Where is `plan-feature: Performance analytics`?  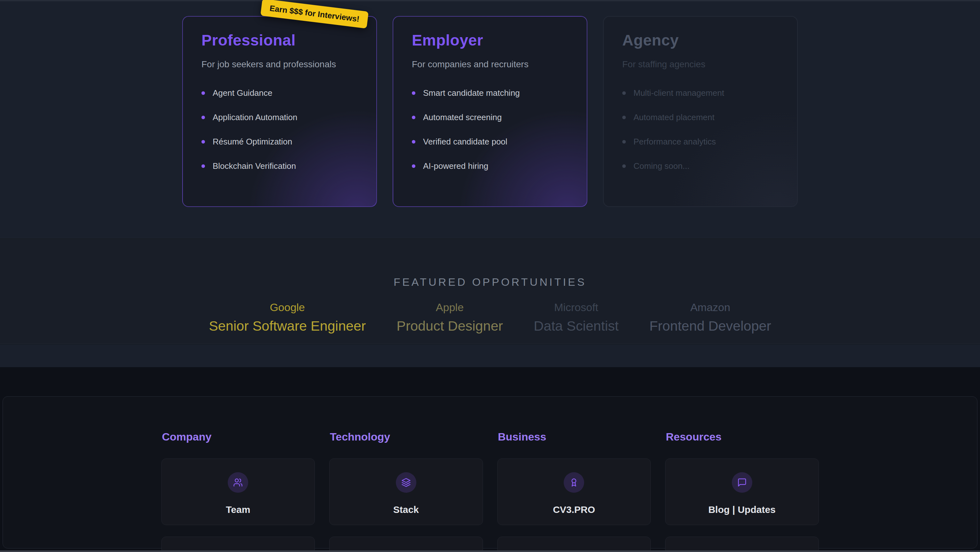
plan-feature: Performance analytics is located at coordinates (700, 142).